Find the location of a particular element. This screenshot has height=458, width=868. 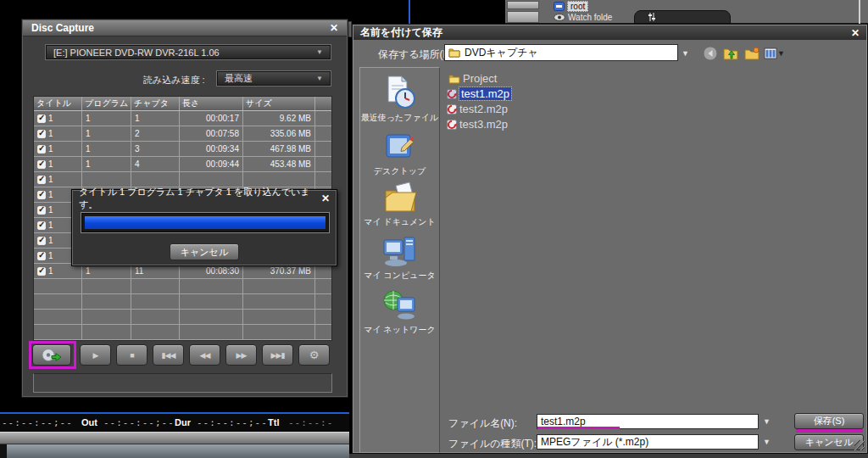

next-button: ▶▶▮ is located at coordinates (278, 355).